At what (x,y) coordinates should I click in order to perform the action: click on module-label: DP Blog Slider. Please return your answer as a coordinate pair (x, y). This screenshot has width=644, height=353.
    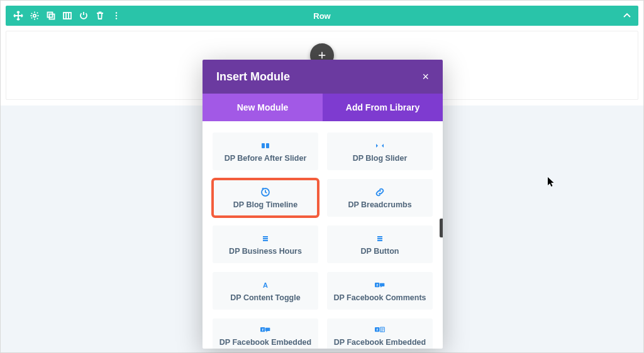
    Looking at the image, I should click on (380, 158).